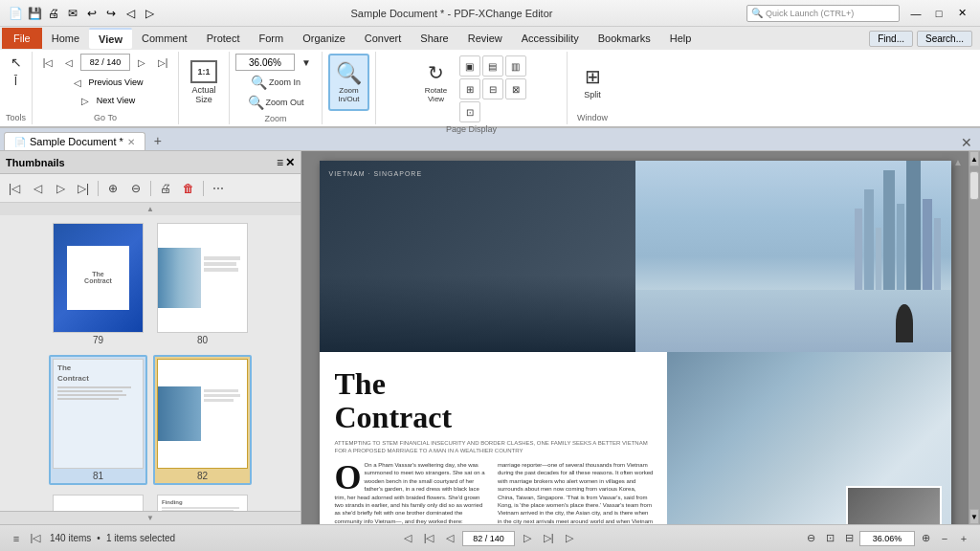 Image resolution: width=980 pixels, height=551 pixels. Describe the element at coordinates (92, 13) in the screenshot. I see `qa-undo: ↩` at that location.